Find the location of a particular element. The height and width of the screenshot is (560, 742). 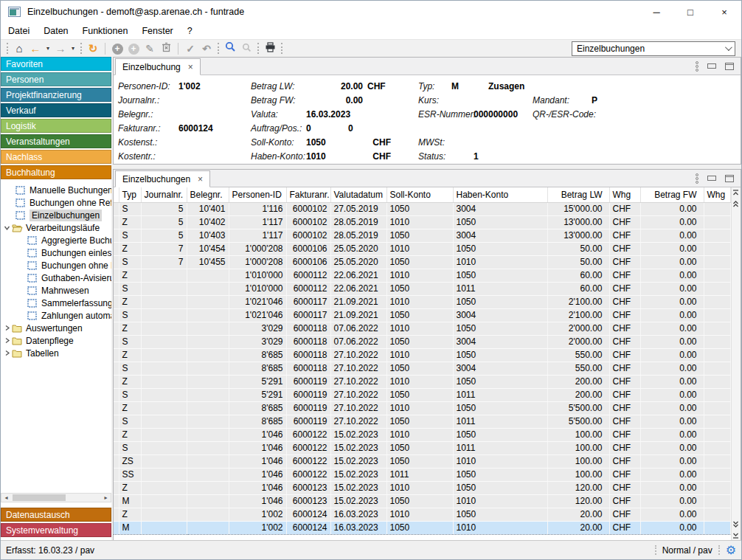

column-header-belegnr-2: Belegnr. is located at coordinates (208, 195).